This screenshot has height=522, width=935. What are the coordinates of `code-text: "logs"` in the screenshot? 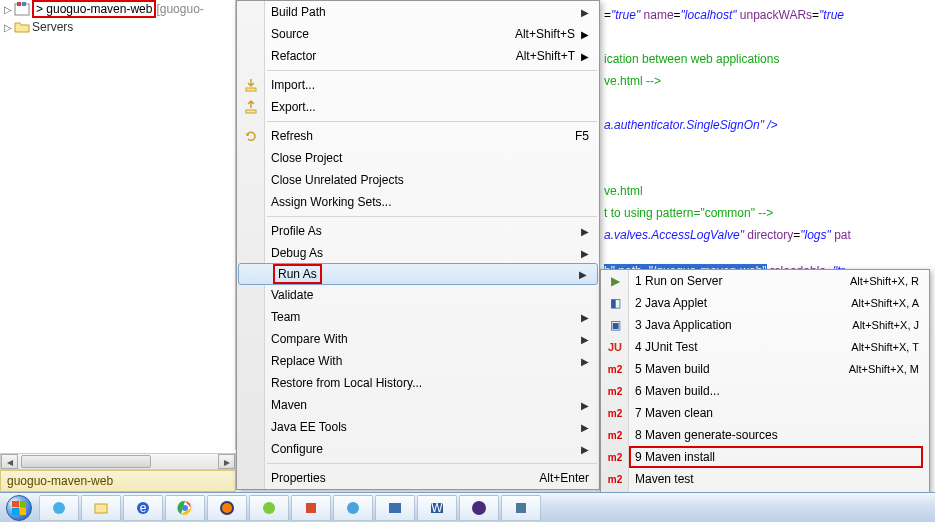 It's located at (816, 235).